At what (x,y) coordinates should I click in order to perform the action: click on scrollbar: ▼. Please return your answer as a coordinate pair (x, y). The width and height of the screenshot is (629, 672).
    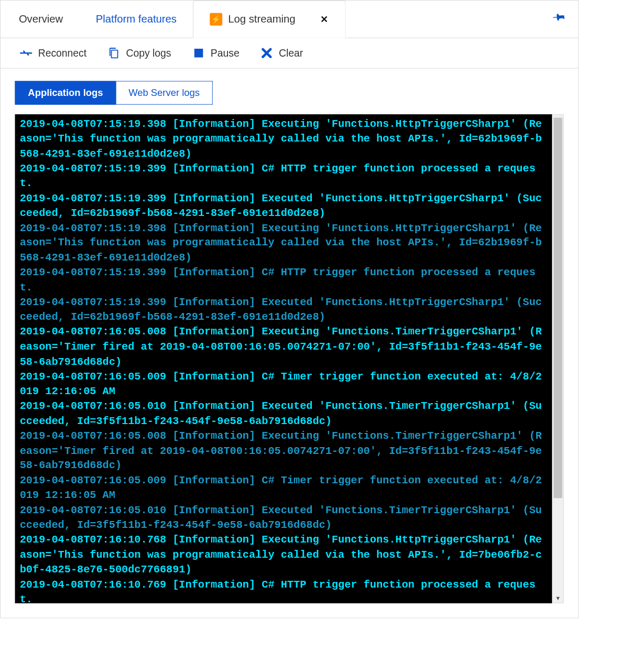
    Looking at the image, I should click on (558, 359).